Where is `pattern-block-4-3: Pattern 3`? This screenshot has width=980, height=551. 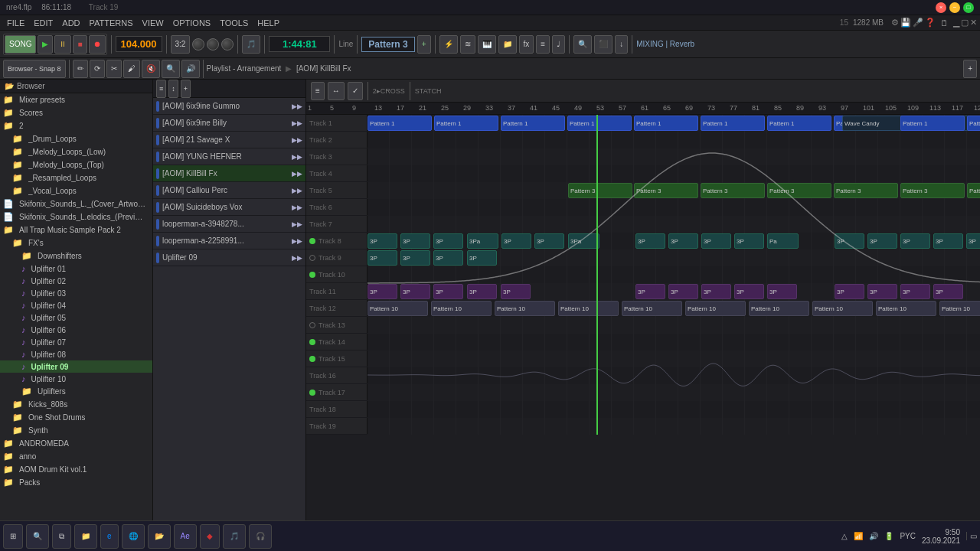 pattern-block-4-3: Pattern 3 is located at coordinates (799, 191).